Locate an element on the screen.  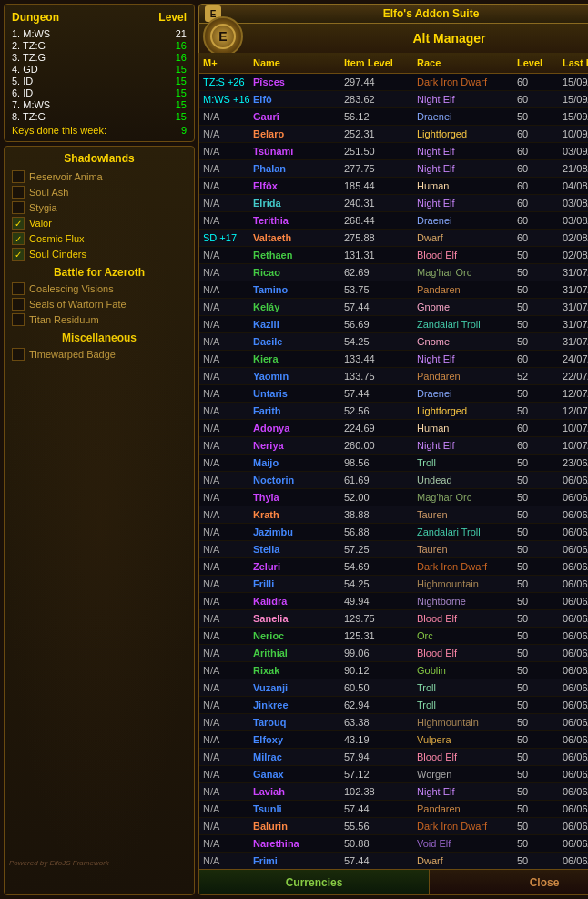
cell-name: Belaro is located at coordinates (295, 134).